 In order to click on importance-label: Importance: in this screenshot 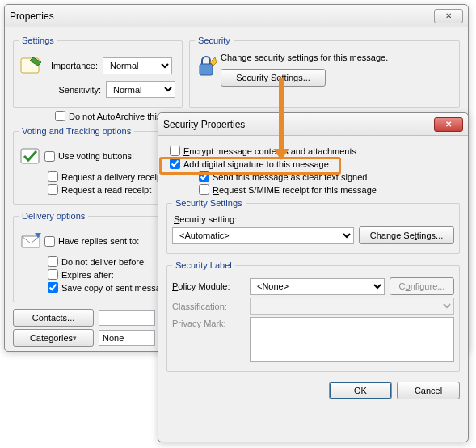, I will do `click(74, 66)`.